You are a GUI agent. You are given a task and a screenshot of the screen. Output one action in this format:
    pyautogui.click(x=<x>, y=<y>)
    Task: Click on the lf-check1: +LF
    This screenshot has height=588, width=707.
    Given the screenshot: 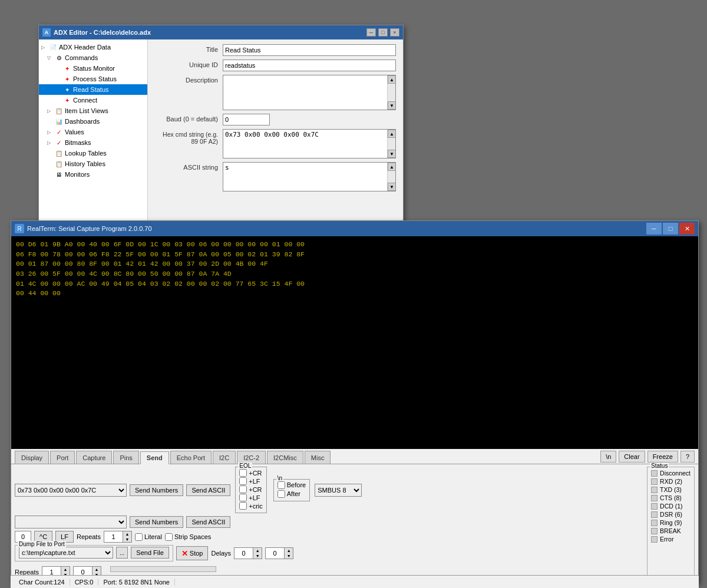 What is the action you would take?
    pyautogui.click(x=251, y=481)
    